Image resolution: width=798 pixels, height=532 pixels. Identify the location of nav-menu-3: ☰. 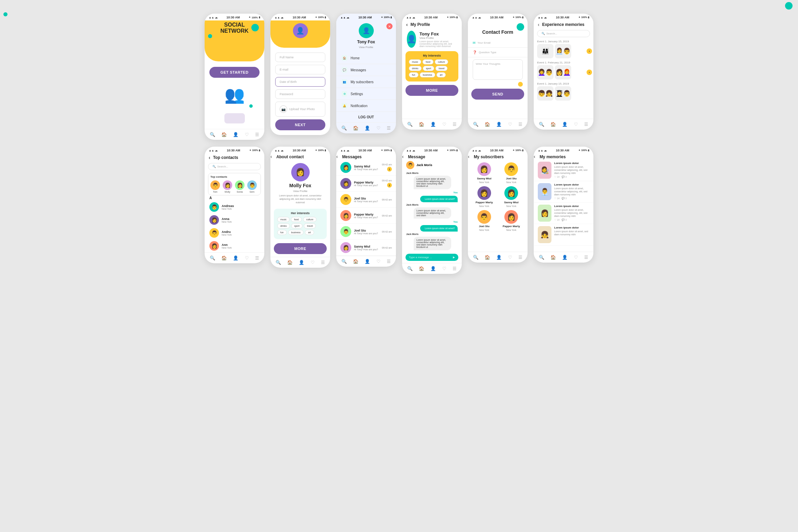
(389, 128).